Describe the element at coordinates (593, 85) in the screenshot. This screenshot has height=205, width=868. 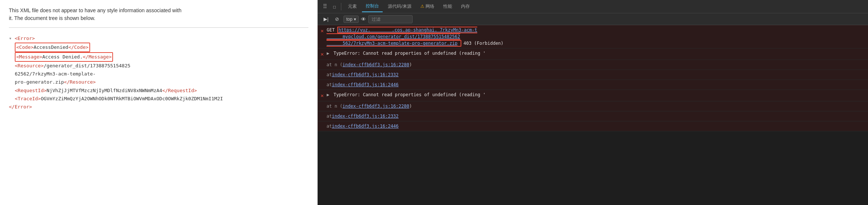
I see `console-sub-entry-1c: at index-cffb6df3.js:16:2446` at that location.